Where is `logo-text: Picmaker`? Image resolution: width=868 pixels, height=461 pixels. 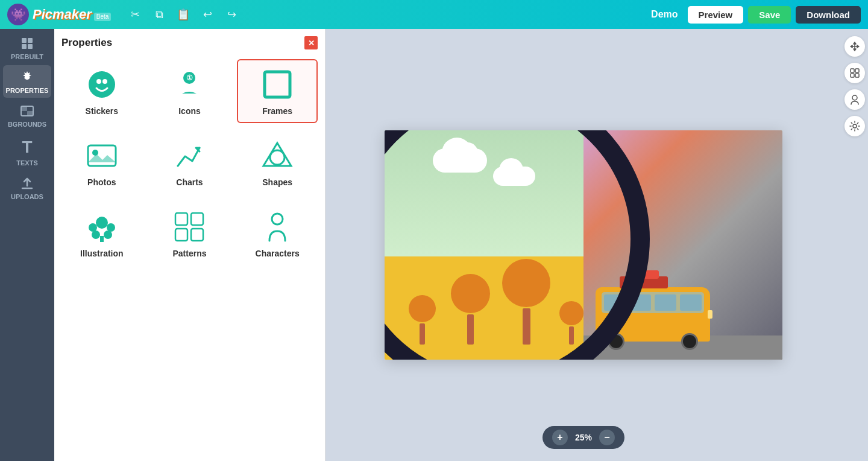
logo-text: Picmaker is located at coordinates (62, 14).